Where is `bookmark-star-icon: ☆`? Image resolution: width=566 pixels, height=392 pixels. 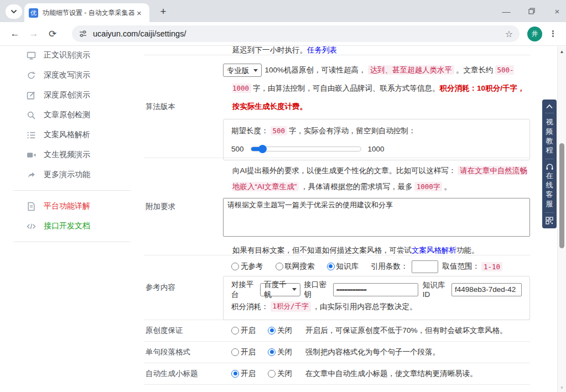
bookmark-star-icon: ☆ is located at coordinates (509, 34).